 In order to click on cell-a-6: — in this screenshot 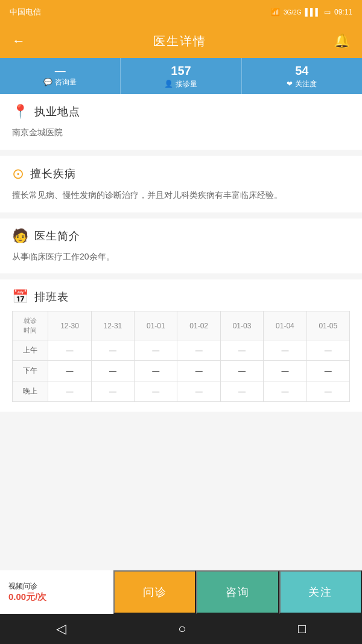, I will do `click(285, 371)`.